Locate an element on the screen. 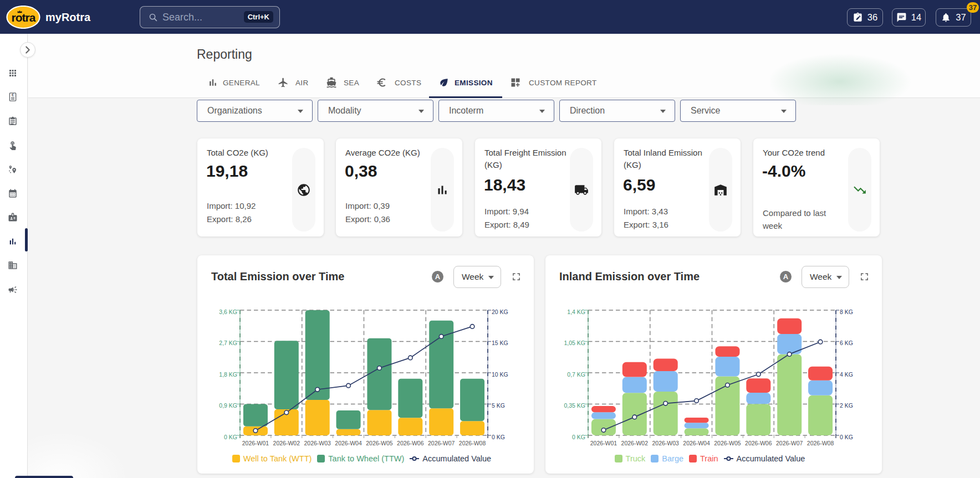 The width and height of the screenshot is (980, 478). svg-text: 8 KG is located at coordinates (846, 312).